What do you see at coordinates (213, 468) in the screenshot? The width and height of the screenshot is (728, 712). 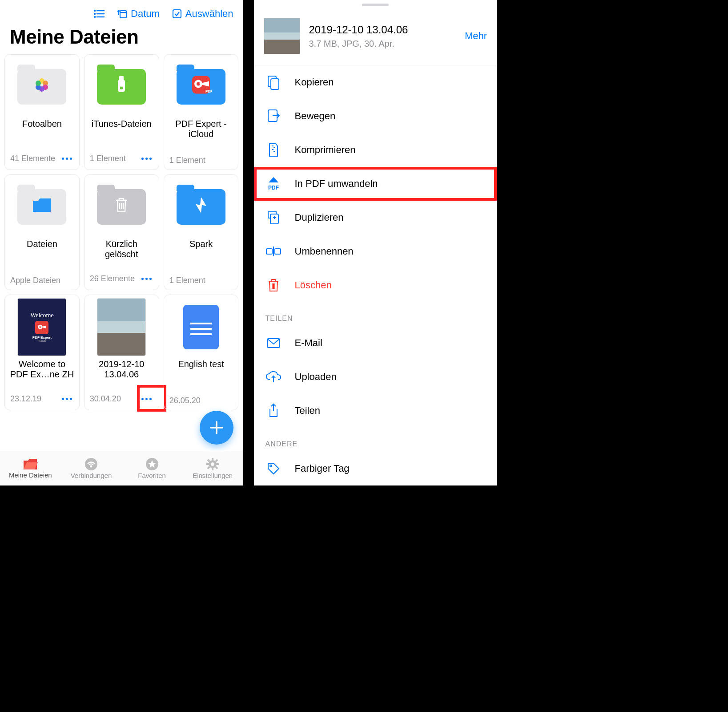 I see `tab-settings: Einstellungen` at bounding box center [213, 468].